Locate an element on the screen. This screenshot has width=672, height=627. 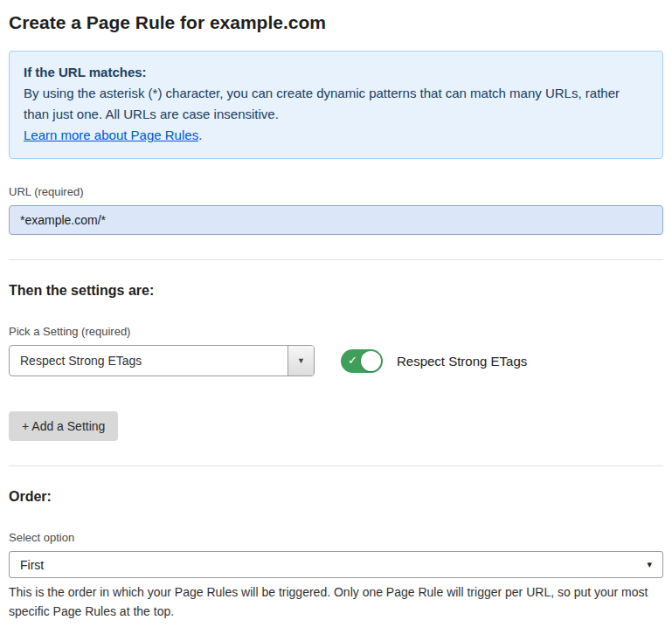
setting-dropdown: Respect Strong ETags ▼ is located at coordinates (162, 361).